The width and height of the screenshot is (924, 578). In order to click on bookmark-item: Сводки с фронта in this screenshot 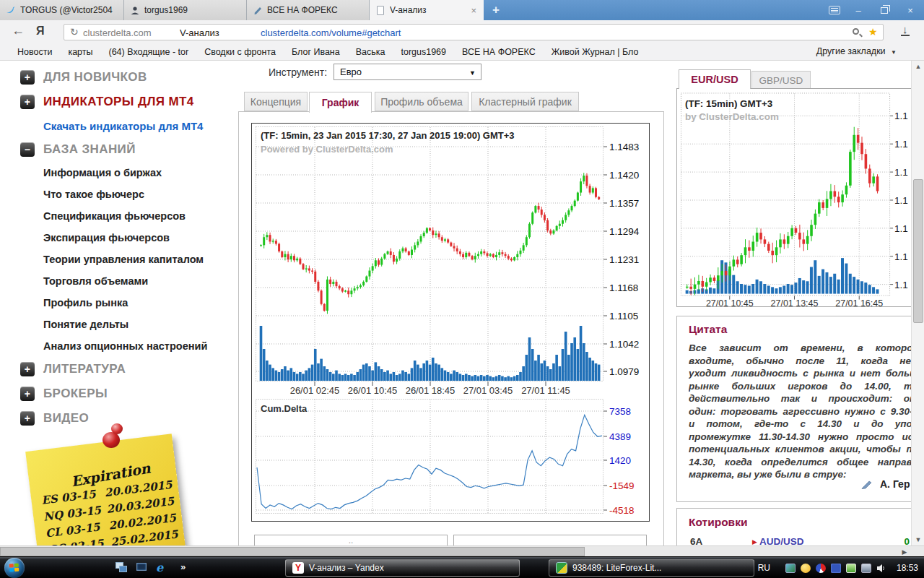, I will do `click(240, 52)`.